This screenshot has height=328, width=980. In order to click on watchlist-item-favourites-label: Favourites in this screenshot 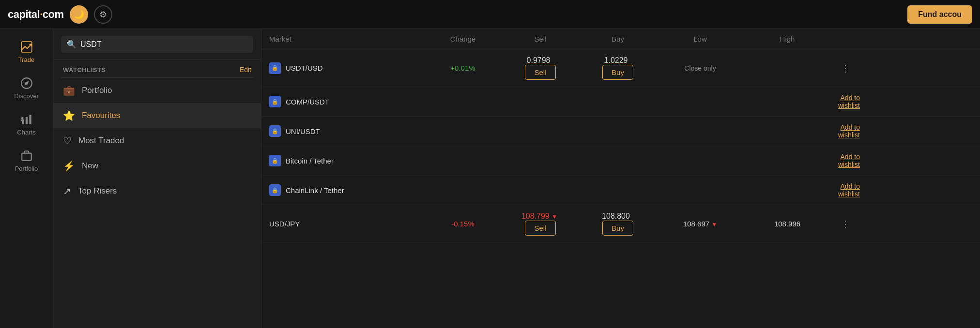, I will do `click(101, 116)`.